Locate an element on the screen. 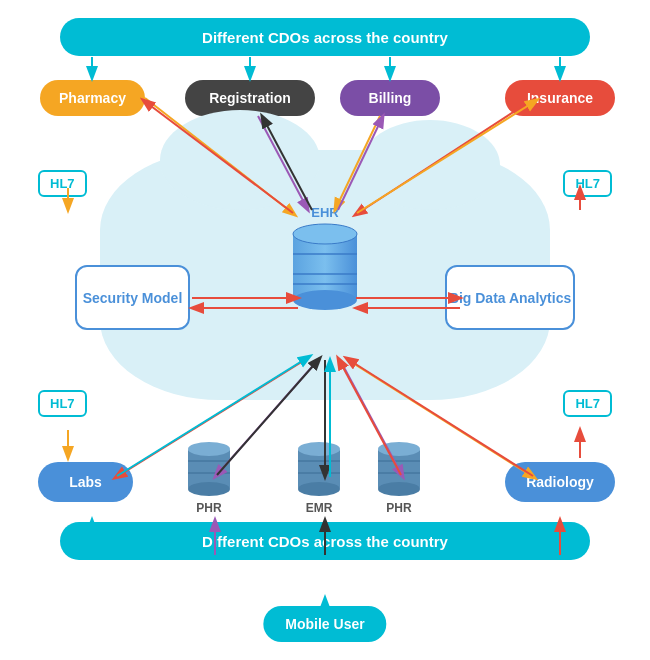 Image resolution: width=650 pixels, height=660 pixels. emr-cylinder is located at coordinates (319, 468).